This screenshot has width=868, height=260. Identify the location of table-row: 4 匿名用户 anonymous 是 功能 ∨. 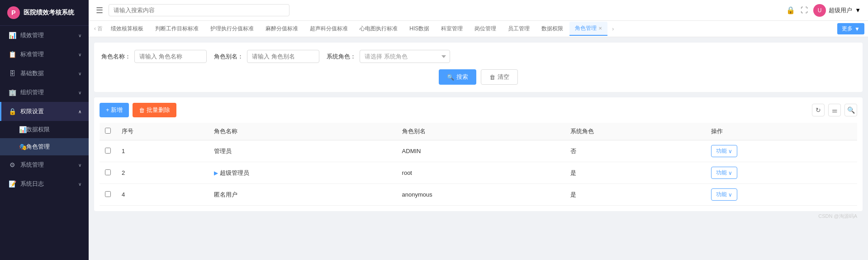
(479, 195).